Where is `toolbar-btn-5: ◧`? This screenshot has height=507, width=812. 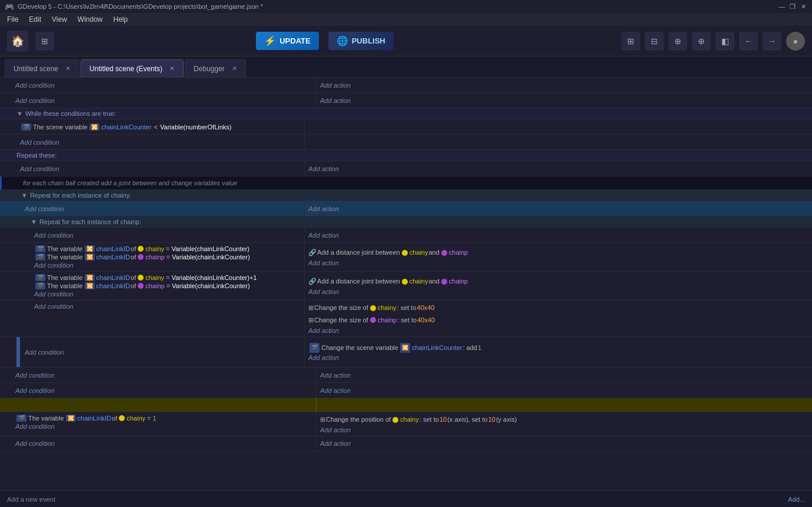
toolbar-btn-5: ◧ is located at coordinates (725, 41).